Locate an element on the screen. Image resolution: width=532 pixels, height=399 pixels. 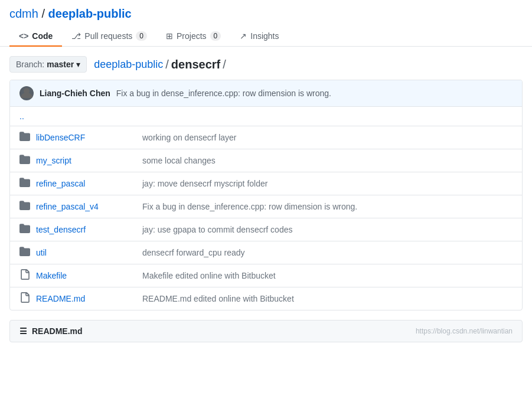
top-bar: Branch: master ▾ deeplab-public / densec… is located at coordinates (266, 64).